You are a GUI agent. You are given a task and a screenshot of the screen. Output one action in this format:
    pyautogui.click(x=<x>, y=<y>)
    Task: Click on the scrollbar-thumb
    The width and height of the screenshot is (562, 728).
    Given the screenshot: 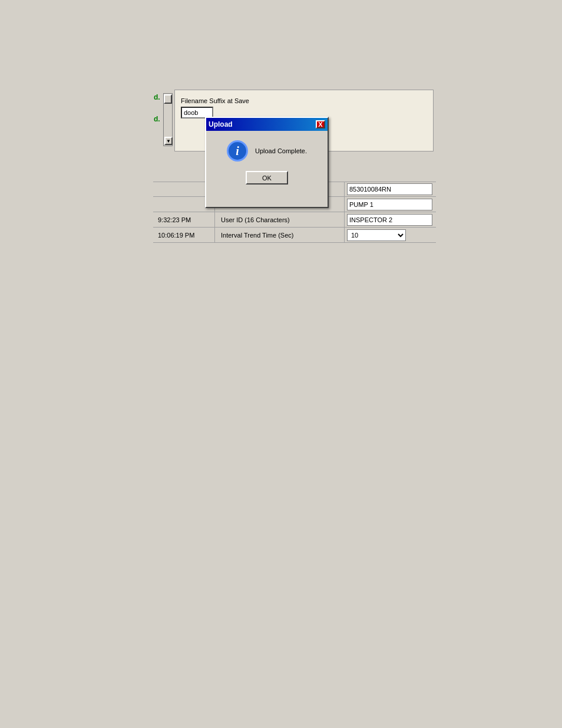 What is the action you would take?
    pyautogui.click(x=168, y=99)
    